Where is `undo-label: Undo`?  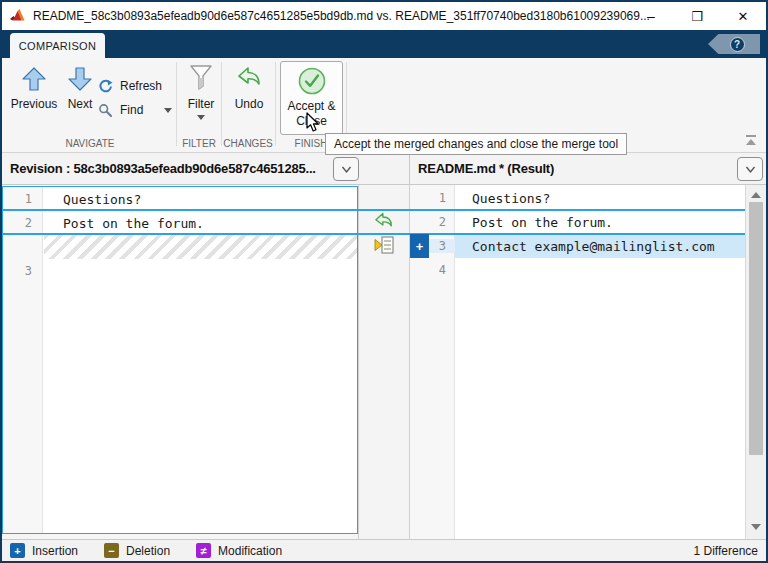 undo-label: Undo is located at coordinates (250, 104).